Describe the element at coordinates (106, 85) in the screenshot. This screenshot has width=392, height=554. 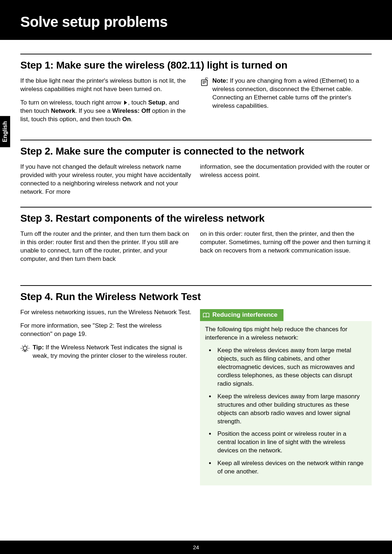
I see `step1-p1: If the blue light near the printer's wir…` at that location.